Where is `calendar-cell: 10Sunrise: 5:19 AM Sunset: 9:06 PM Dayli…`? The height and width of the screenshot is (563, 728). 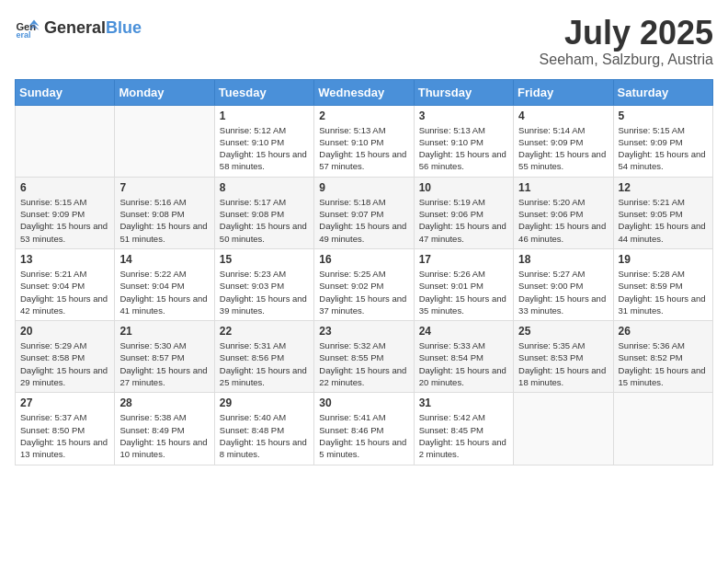
calendar-cell: 10Sunrise: 5:19 AM Sunset: 9:06 PM Dayli… is located at coordinates (463, 213).